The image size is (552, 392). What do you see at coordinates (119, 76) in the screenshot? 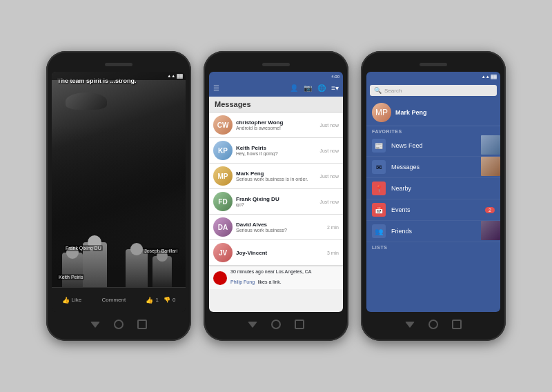
I see `status-bar-1: ▲▲ ▓▓` at bounding box center [119, 76].